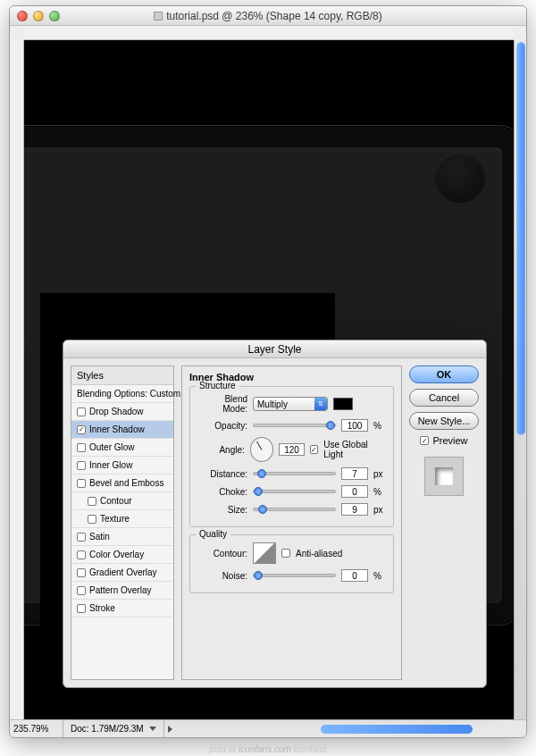 Image resolution: width=536 pixels, height=756 pixels. I want to click on anti-aliased-label: Anti-aliased, so click(319, 554).